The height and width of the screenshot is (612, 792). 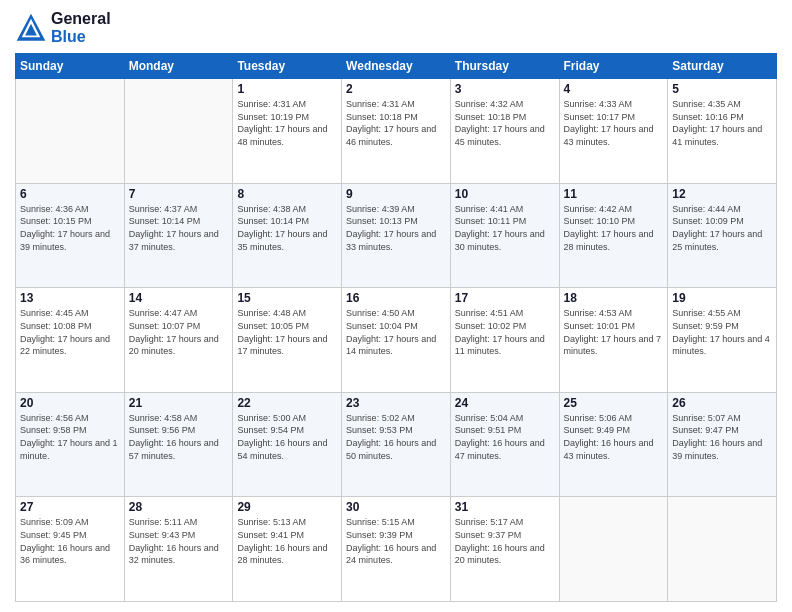 What do you see at coordinates (178, 236) in the screenshot?
I see `calendar-day-cell: 7Sunrise: 4:37 AM Sunset: 10:14 PM Dayli…` at bounding box center [178, 236].